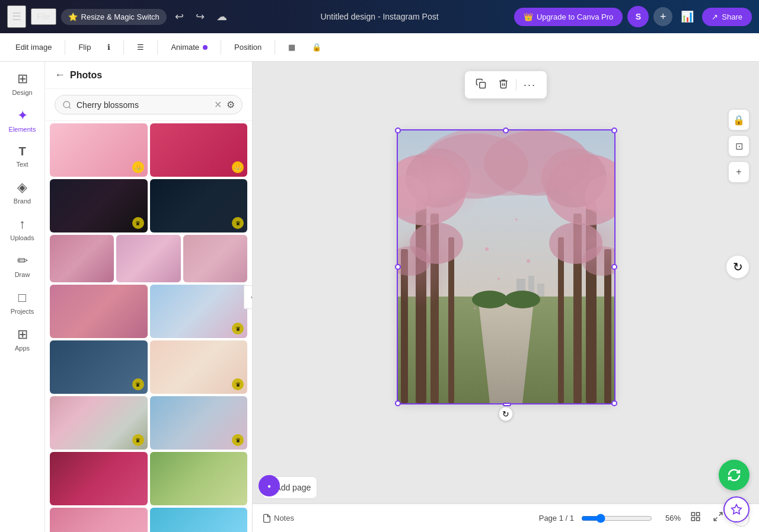  I want to click on uploads-icon: ↑, so click(23, 224).